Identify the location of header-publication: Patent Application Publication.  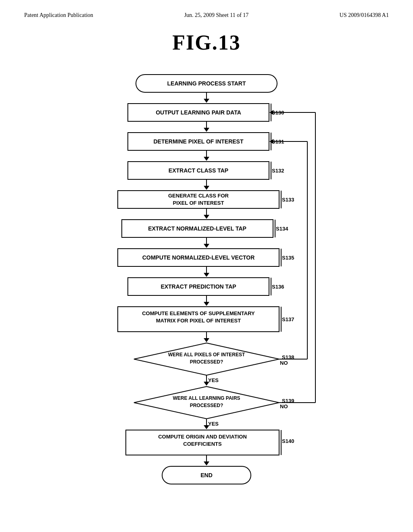
(59, 15).